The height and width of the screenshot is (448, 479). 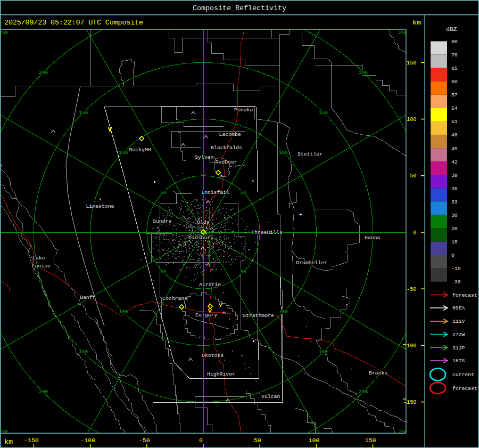 What do you see at coordinates (310, 154) in the screenshot?
I see `svg-text: Stettler` at bounding box center [310, 154].